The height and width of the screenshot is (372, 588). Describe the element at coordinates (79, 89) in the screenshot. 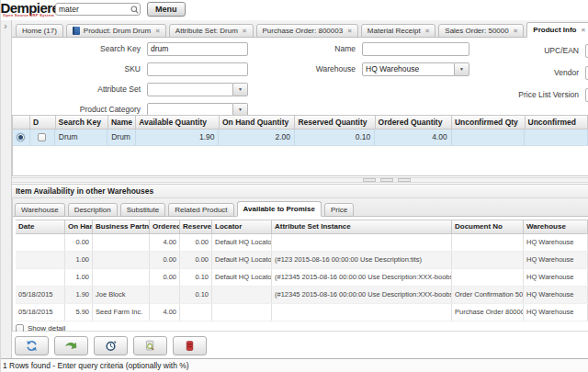

I see `field-label: Attribute Set` at that location.